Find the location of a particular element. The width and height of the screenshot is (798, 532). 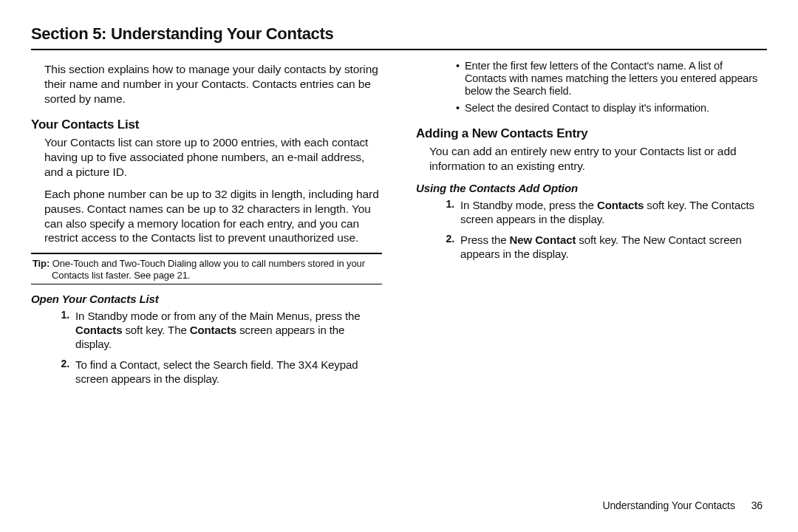

open-contacts-steps: 1. In Standby mode or from any of the Ma… is located at coordinates (207, 347).